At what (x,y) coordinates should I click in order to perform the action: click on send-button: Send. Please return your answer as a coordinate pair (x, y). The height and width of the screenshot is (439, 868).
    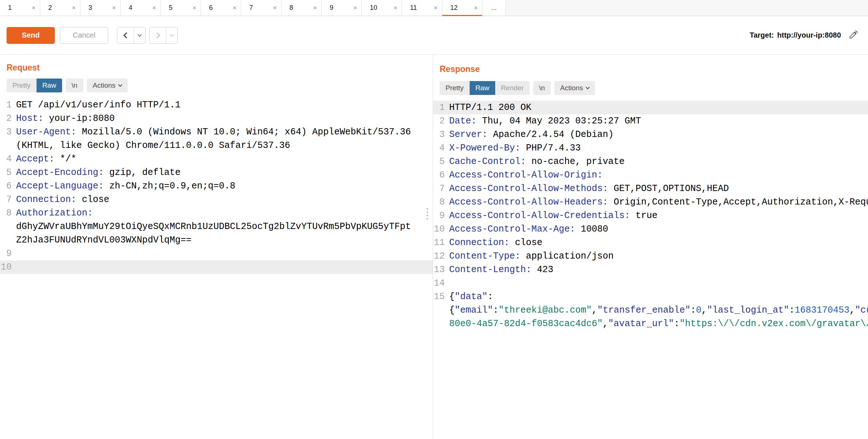
    Looking at the image, I should click on (31, 35).